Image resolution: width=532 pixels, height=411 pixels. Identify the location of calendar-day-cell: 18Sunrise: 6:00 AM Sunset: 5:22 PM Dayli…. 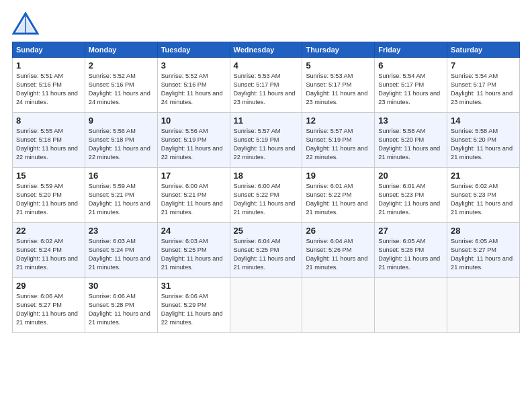
(266, 195).